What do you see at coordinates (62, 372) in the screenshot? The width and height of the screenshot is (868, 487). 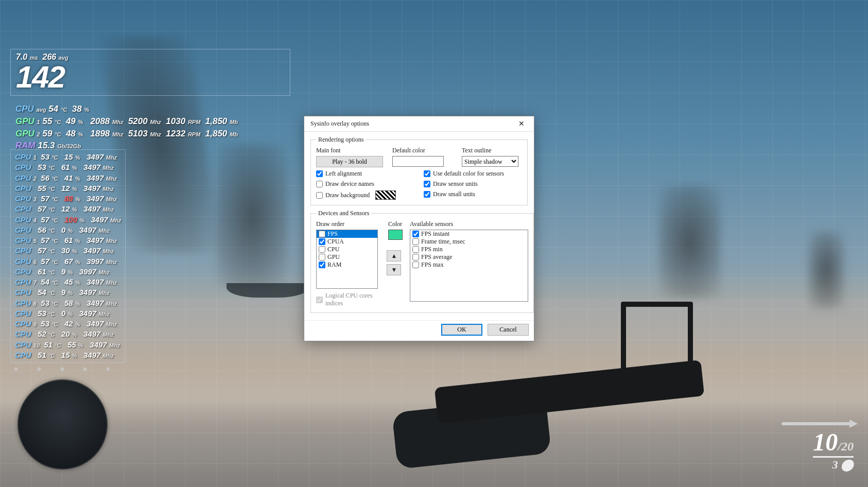 I see `compass-strip` at bounding box center [62, 372].